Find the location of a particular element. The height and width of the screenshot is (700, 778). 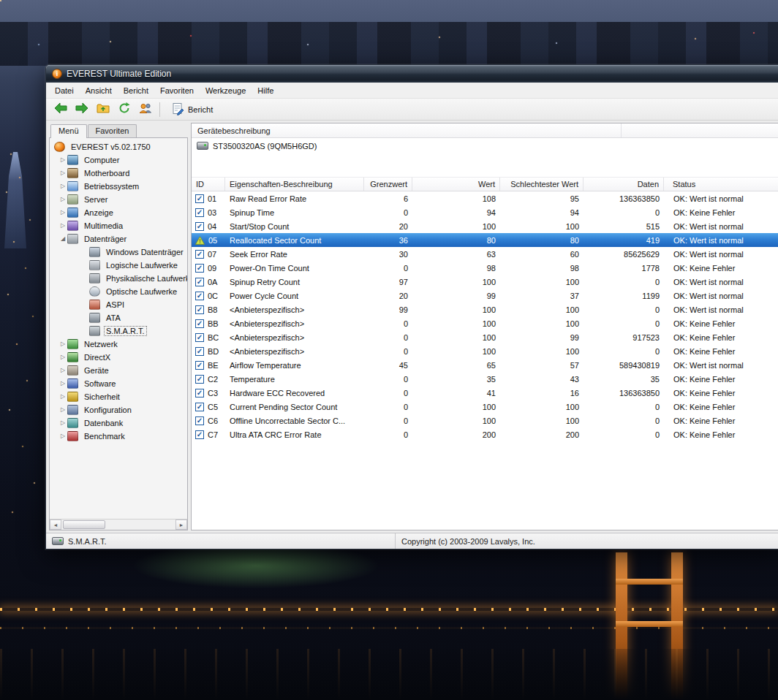

menu-favoriten: Favoriten is located at coordinates (177, 91).